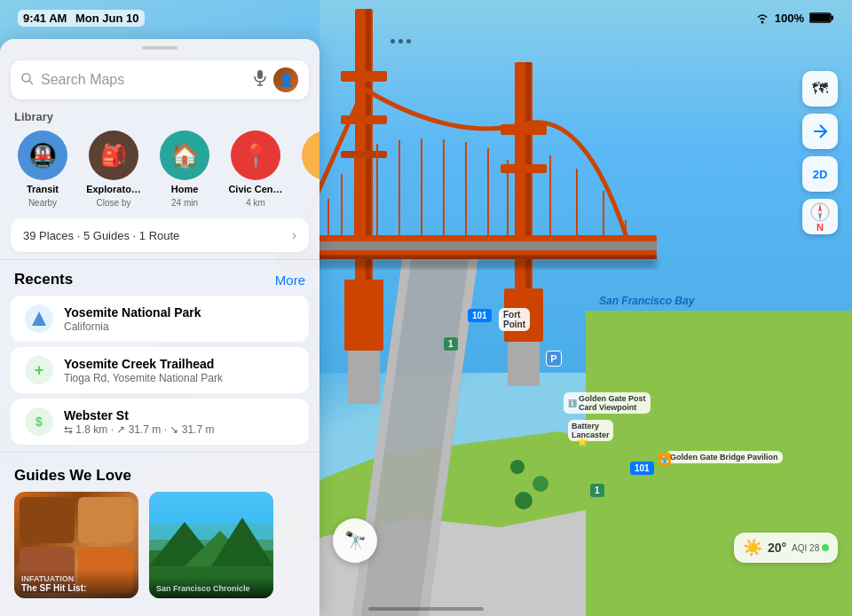 This screenshot has width=852, height=616. What do you see at coordinates (185, 169) in the screenshot?
I see `library-item-home: 🏠 Home 24 min` at bounding box center [185, 169].